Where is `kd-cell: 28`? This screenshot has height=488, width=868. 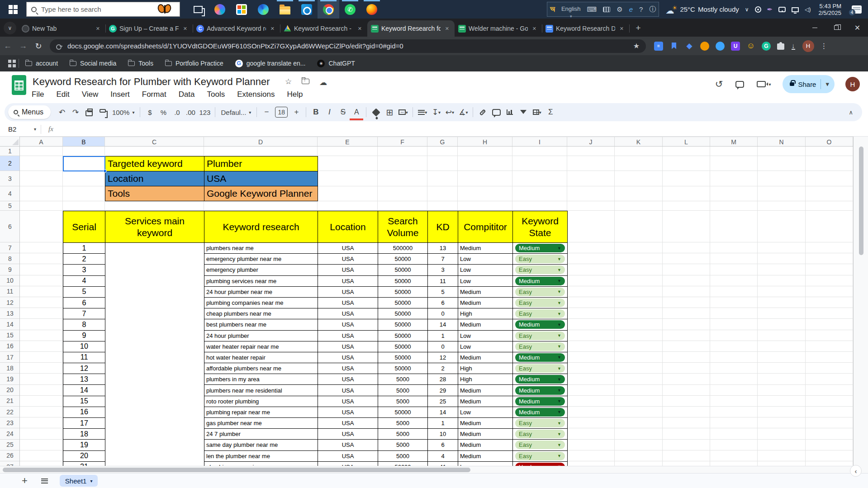
kd-cell: 28 is located at coordinates (443, 379).